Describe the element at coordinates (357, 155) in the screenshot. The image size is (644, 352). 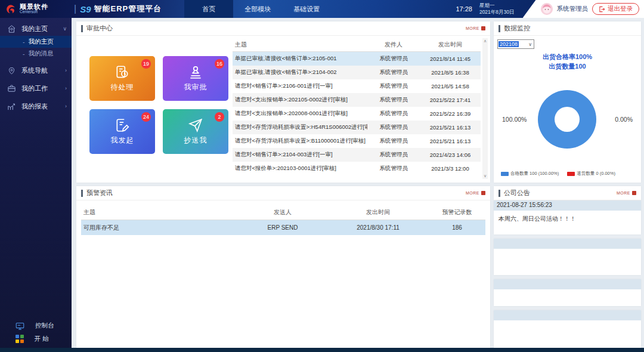
I see `table-row: 请您对<销售订单>:2104-003进行[一审] 系统管理员 2021/4/23…` at that location.